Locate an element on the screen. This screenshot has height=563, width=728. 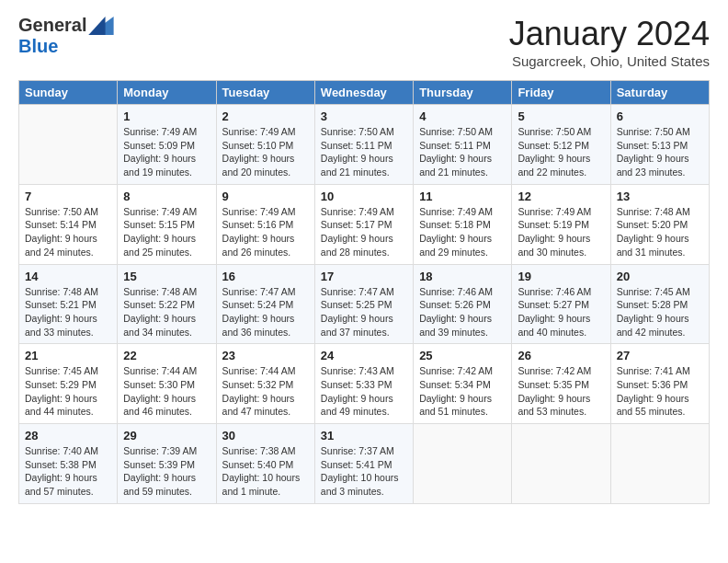
calendar-cell: 23Sunrise: 7:44 AMSunset: 5:32 PMDayligh… is located at coordinates (265, 385).